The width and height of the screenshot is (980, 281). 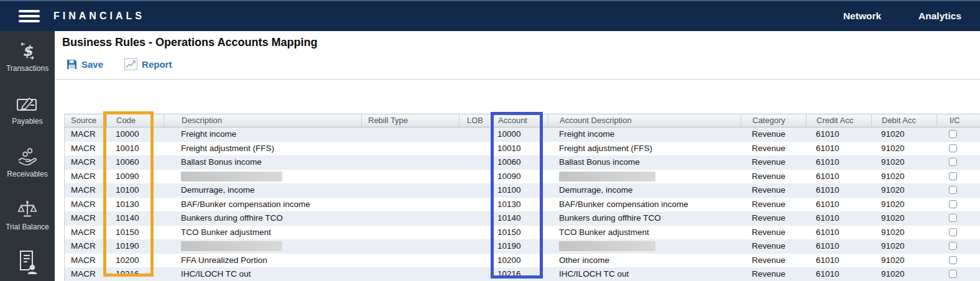 What do you see at coordinates (520, 121) in the screenshot?
I see `column-header-account: Account` at bounding box center [520, 121].